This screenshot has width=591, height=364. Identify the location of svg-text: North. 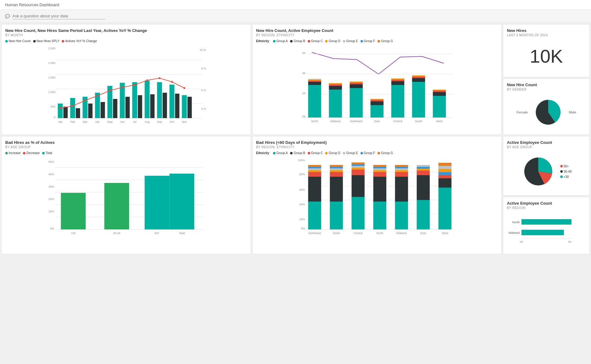
(380, 233).